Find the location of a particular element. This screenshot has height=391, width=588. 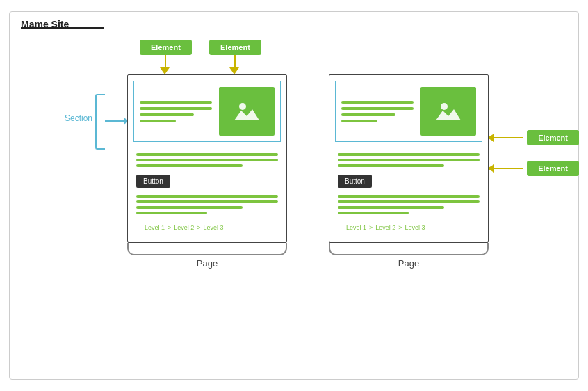

right-breadcrumb: Level 1 > Level 2 > Level 3 is located at coordinates (409, 228).